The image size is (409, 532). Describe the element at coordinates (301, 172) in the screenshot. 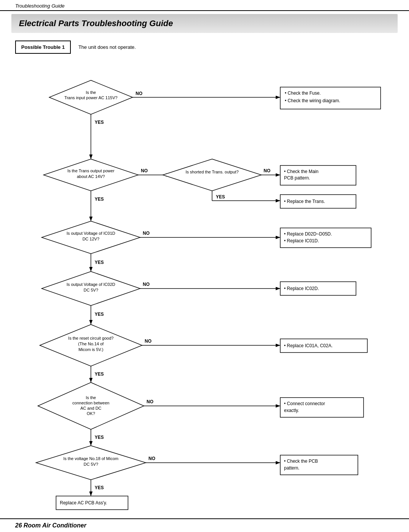

I see `svg-text: • Check the Main` at that location.